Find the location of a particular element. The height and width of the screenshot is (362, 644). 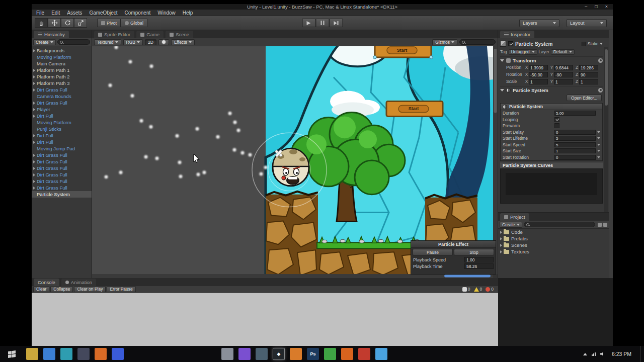

menu-item: Edit is located at coordinates (55, 13).